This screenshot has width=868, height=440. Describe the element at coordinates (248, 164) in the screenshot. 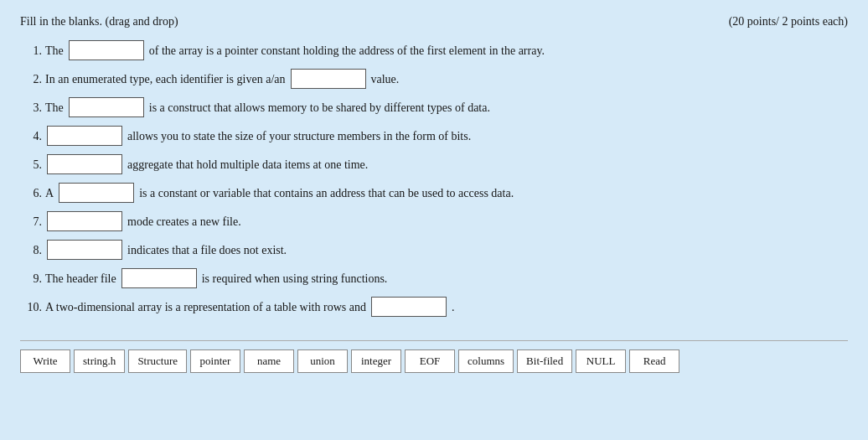

I see `q5-text-after: aggregate that hold multiple data items …` at that location.